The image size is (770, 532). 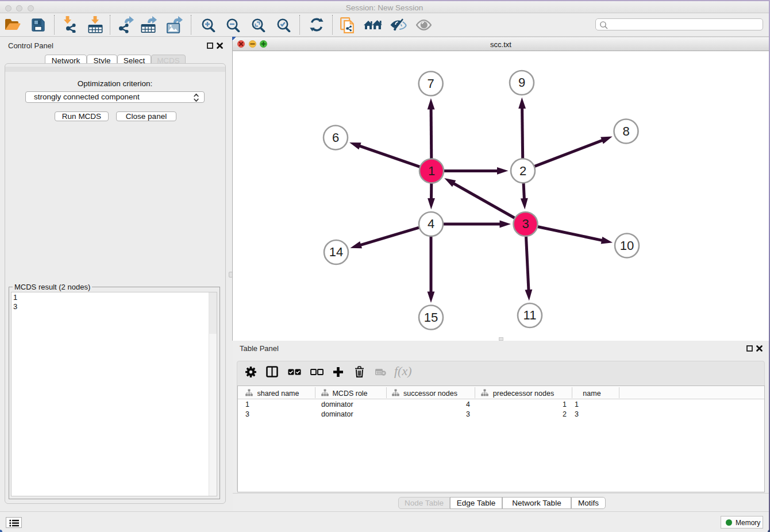 I want to click on svg-text: 7, so click(x=431, y=84).